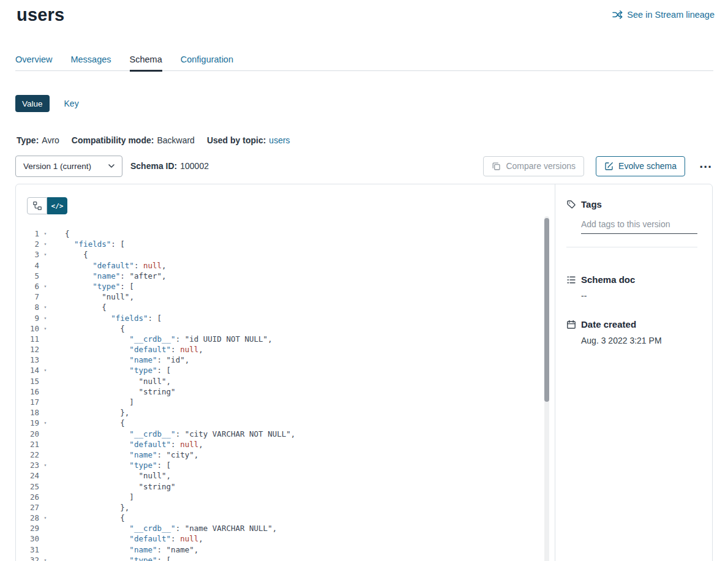 The height and width of the screenshot is (561, 728). Describe the element at coordinates (279, 465) in the screenshot. I see `code-line: 23▾ "type": [` at that location.